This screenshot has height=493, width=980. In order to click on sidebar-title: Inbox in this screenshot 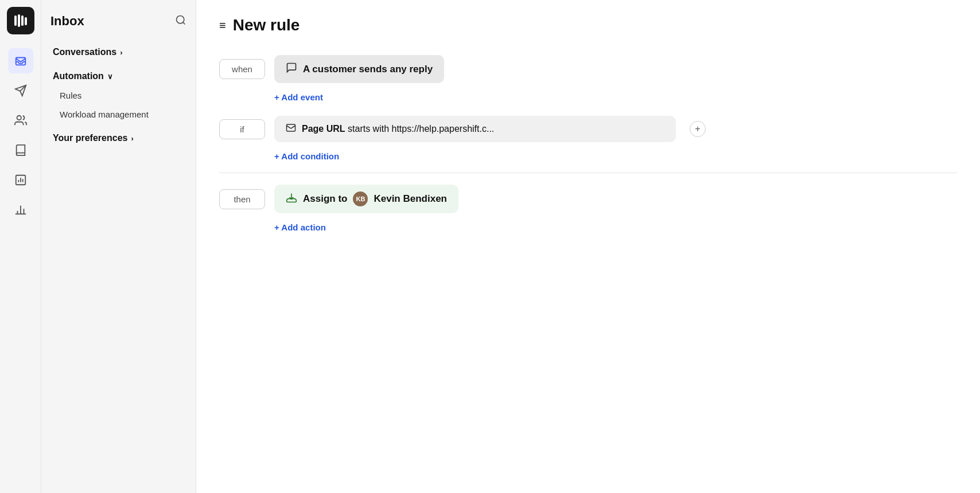, I will do `click(118, 21)`.